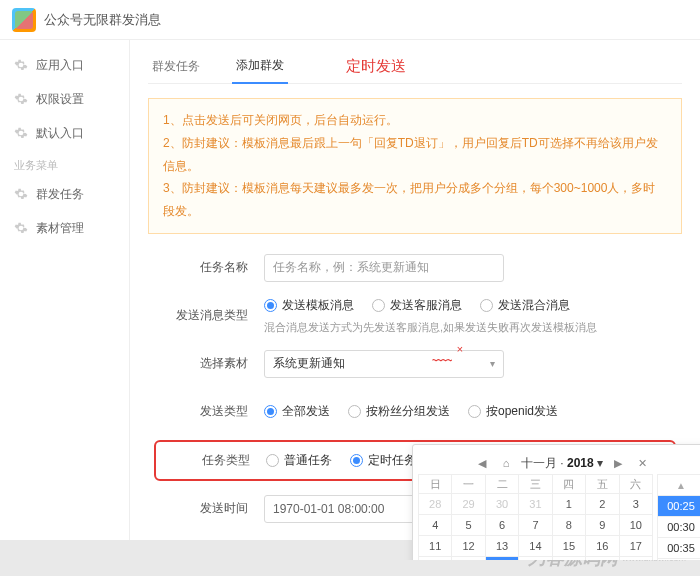 Image resolution: width=700 pixels, height=576 pixels. I want to click on radio-send-openid: 按openid发送, so click(513, 412).